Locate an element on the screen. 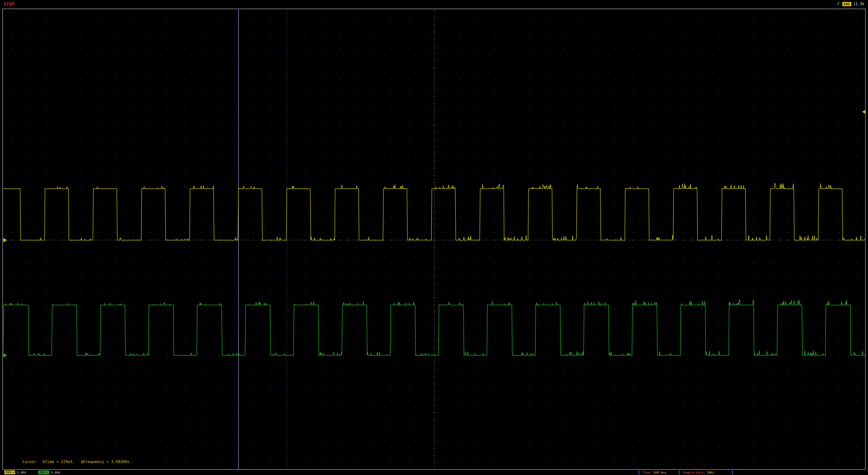 The image size is (868, 475). trigger-info: CH1 11.3V is located at coordinates (850, 4).